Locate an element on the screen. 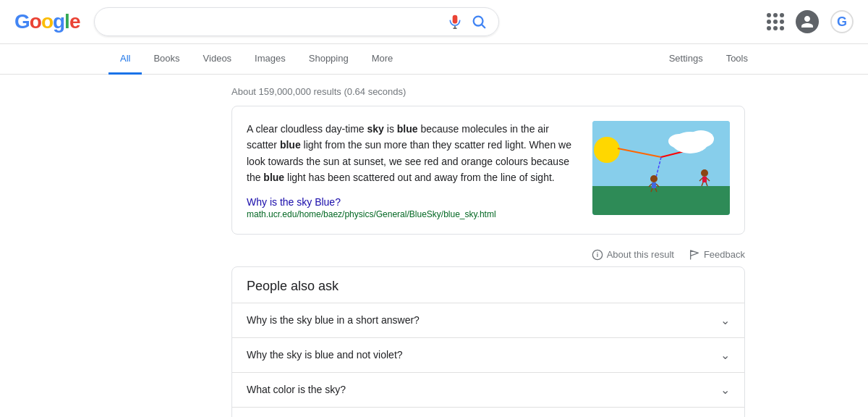 The width and height of the screenshot is (868, 417). paa-question-1: Why is the sky blue in a short answer? ⌄ is located at coordinates (488, 321).